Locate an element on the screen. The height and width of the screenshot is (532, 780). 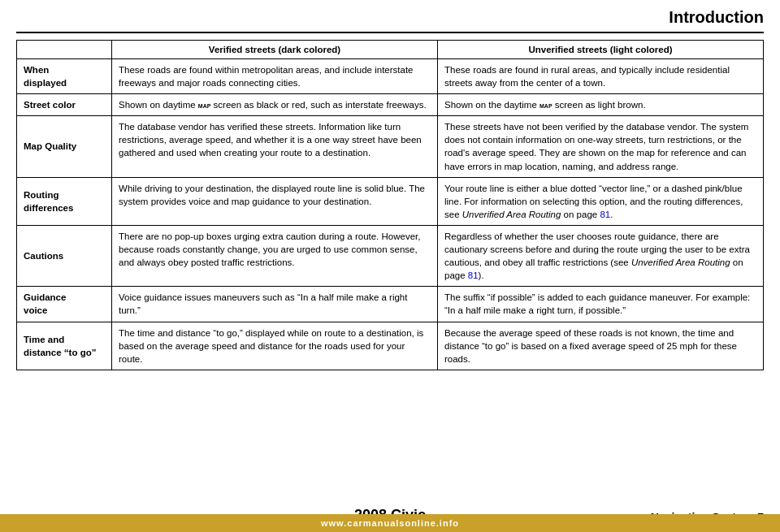
row-verified-time-distance: The time and distance “to go,” displayed… is located at coordinates (275, 346).